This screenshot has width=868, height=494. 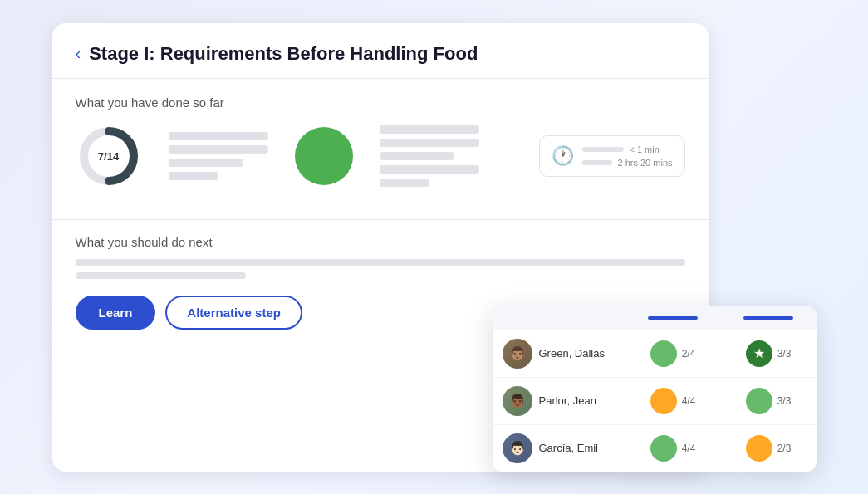 I want to click on clock-icon: 🕐, so click(x=563, y=156).